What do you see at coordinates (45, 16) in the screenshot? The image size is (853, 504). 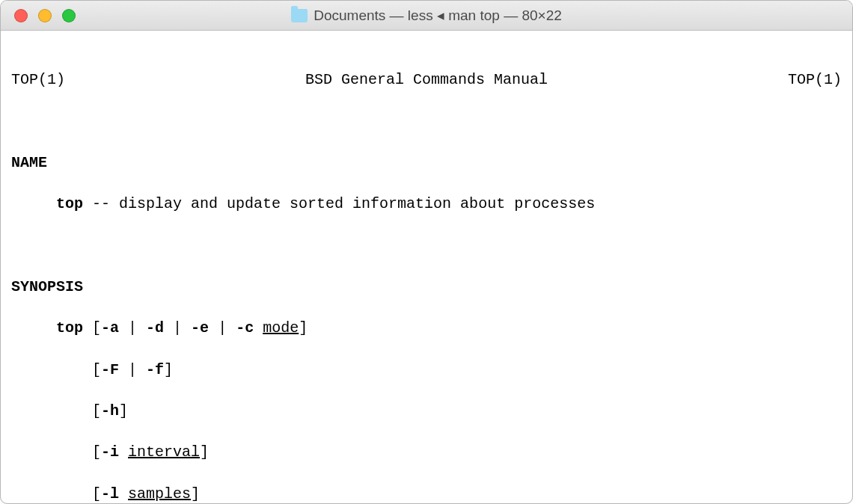 I see `window-controls` at bounding box center [45, 16].